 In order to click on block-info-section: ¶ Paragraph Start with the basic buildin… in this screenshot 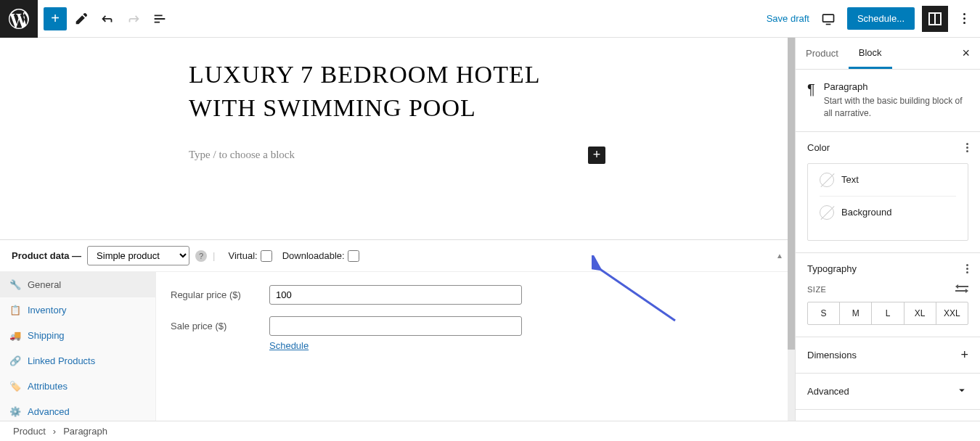, I will do `click(888, 101)`.